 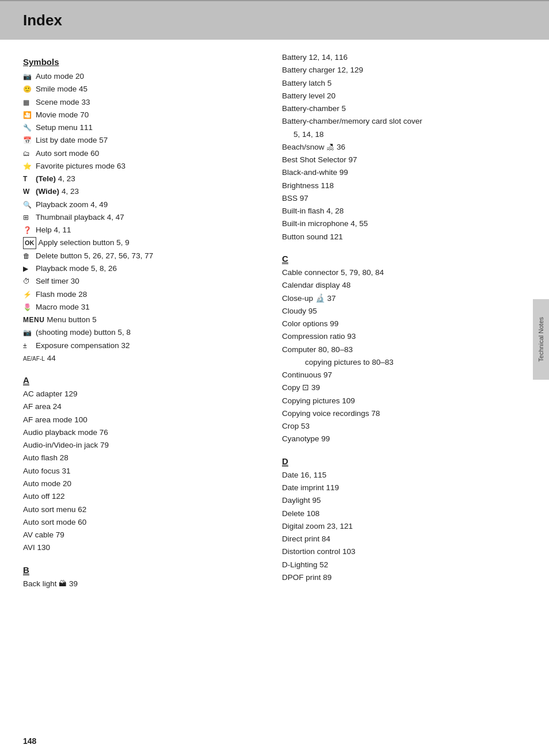 What do you see at coordinates (404, 58) in the screenshot?
I see `list-item: Battery 12, 14, 116` at bounding box center [404, 58].